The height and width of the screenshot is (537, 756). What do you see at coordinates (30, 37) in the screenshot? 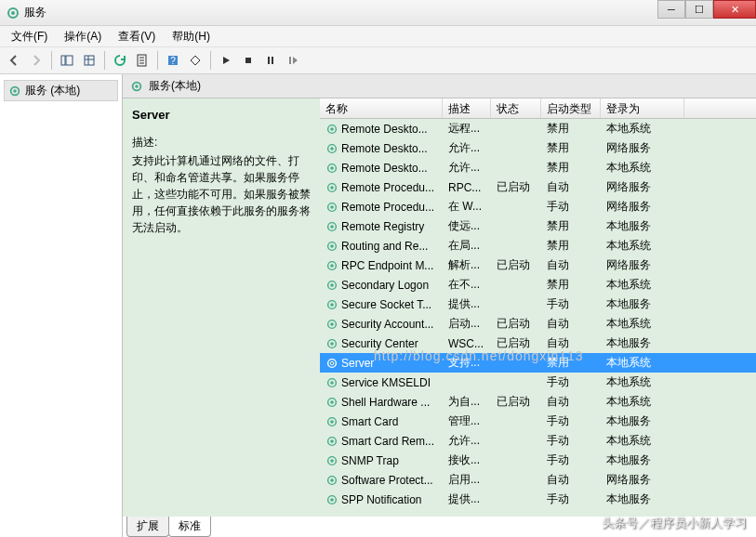
I see `menu-file: 文件(F)` at bounding box center [30, 37].